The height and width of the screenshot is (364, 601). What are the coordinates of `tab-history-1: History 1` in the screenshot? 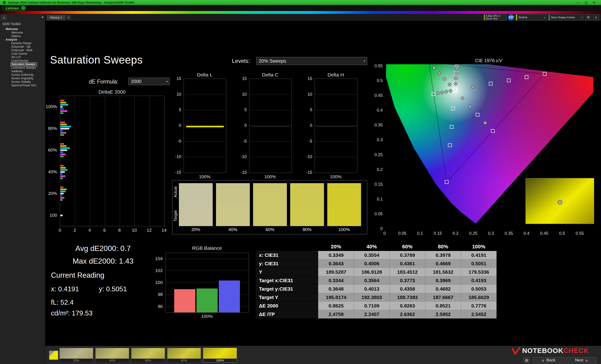 It's located at (56, 18).